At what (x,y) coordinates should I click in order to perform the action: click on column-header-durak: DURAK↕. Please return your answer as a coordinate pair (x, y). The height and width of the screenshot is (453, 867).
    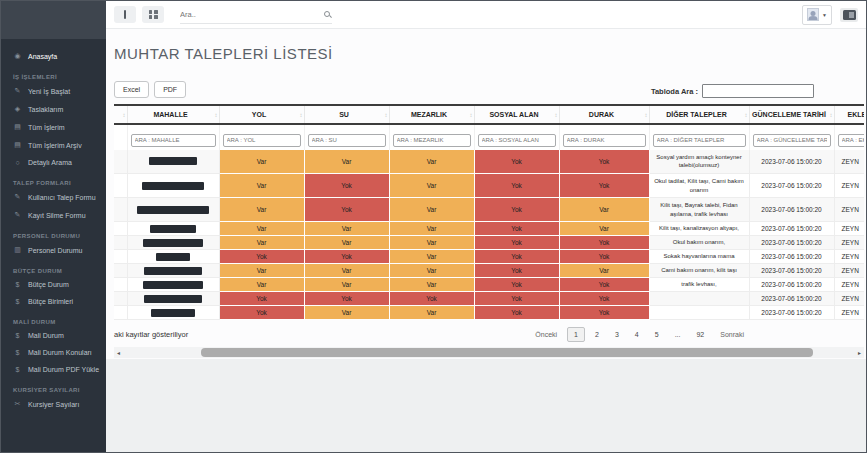
    Looking at the image, I should click on (604, 114).